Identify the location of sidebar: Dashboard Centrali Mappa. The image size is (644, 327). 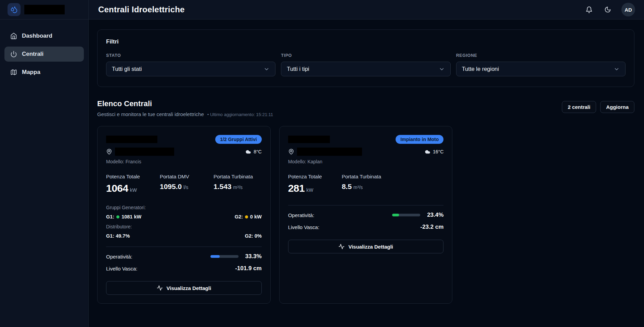
(44, 164).